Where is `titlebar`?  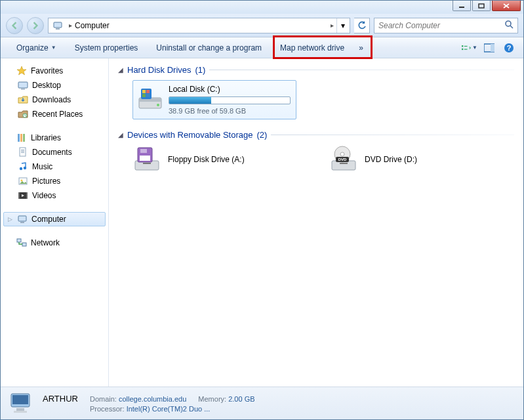 titlebar is located at coordinates (262, 7).